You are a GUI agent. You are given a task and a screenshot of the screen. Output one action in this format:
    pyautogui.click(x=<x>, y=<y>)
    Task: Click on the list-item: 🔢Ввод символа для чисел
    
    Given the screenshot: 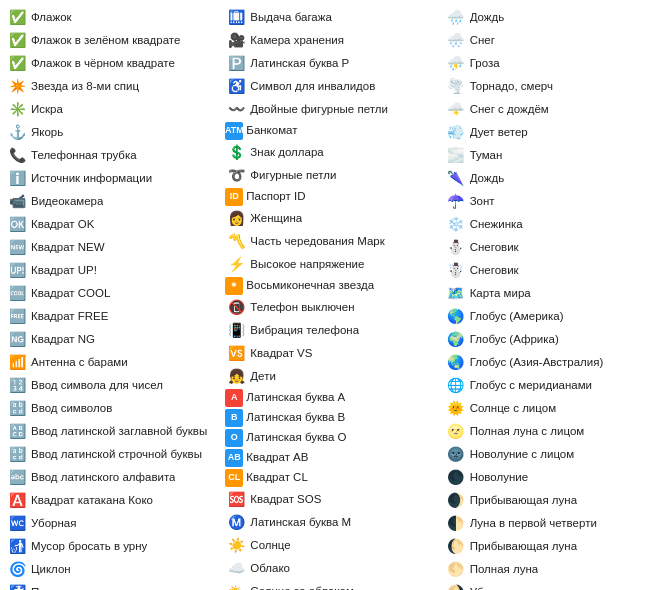 What is the action you would take?
    pyautogui.click(x=112, y=386)
    